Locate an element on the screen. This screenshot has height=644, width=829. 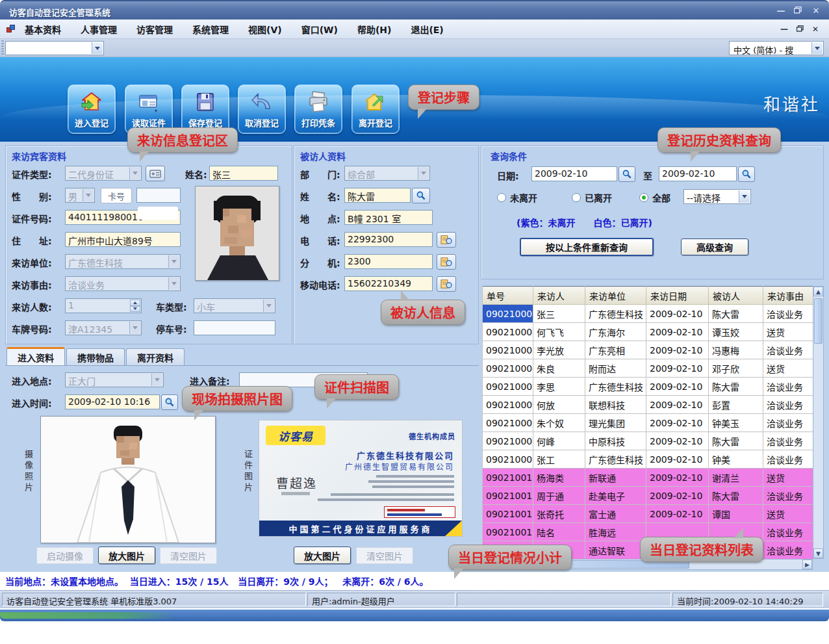
table-cell: 新联通 is located at coordinates (616, 478).